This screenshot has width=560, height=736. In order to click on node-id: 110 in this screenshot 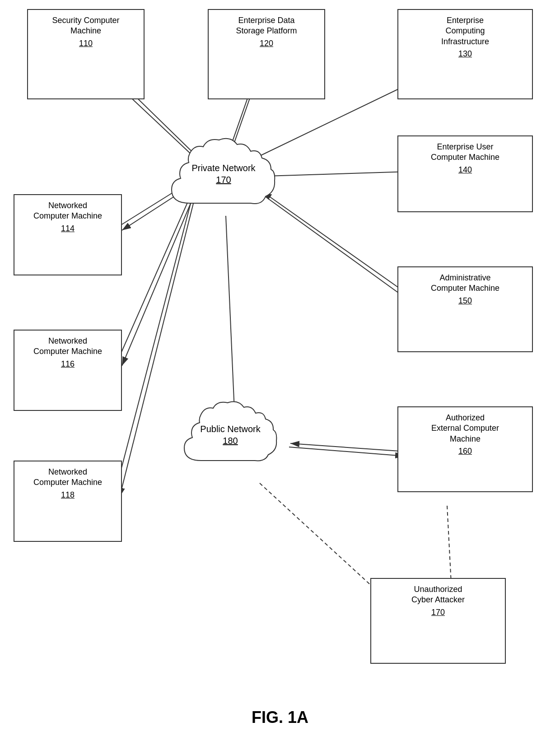, I will do `click(86, 43)`.